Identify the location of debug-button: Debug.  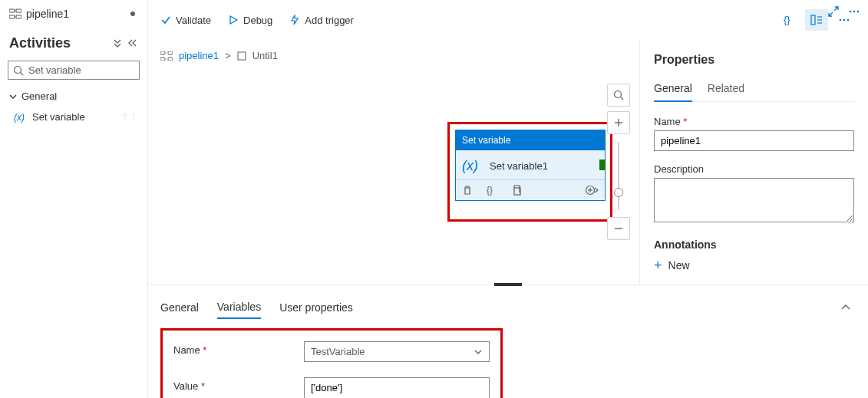
(250, 20).